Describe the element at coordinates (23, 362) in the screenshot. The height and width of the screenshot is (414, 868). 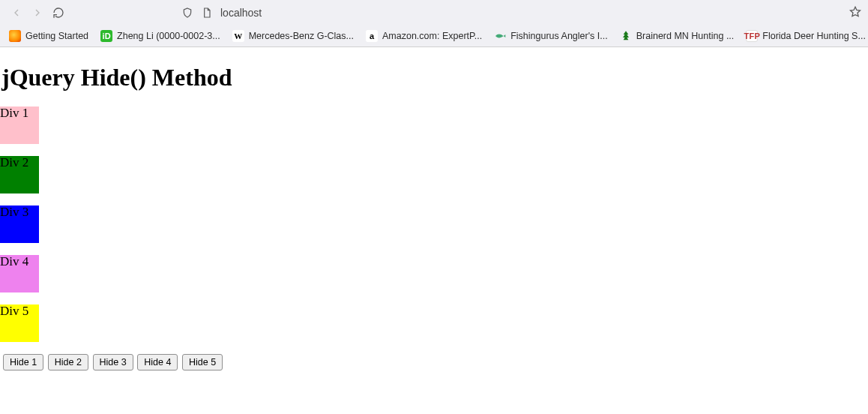
I see `hide-1-button: Hide 1` at that location.